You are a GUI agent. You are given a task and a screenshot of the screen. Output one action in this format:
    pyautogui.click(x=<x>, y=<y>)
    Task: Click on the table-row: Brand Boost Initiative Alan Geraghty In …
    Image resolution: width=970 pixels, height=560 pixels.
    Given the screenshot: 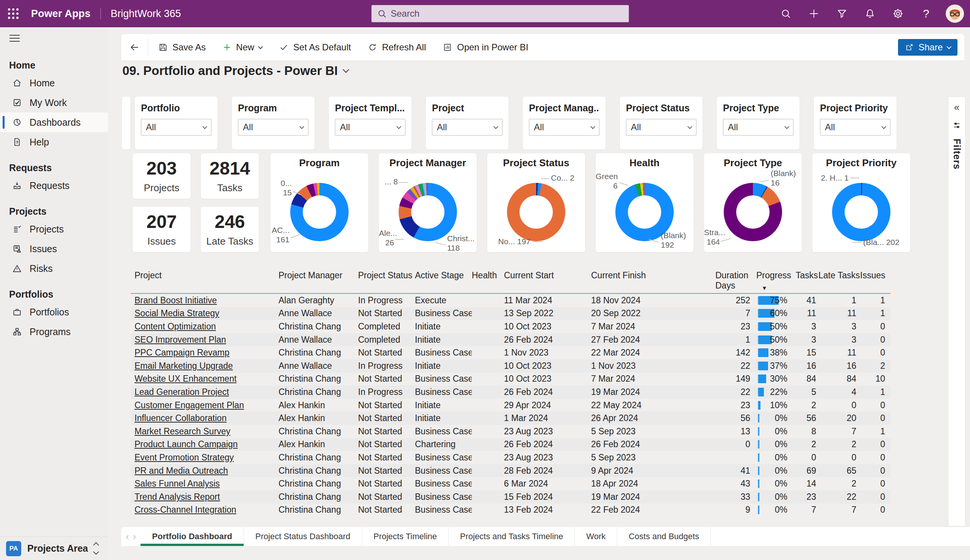 What is the action you would take?
    pyautogui.click(x=511, y=300)
    